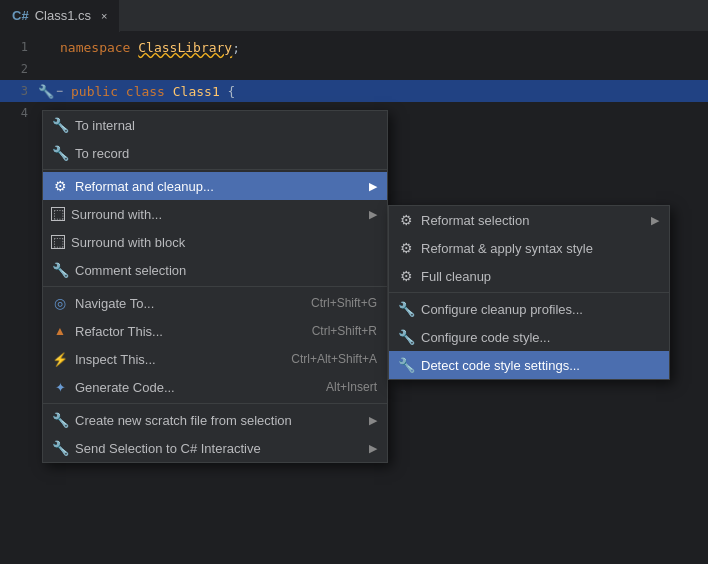 Image resolution: width=708 pixels, height=564 pixels. I want to click on tab-bar: C# Class1.cs ×, so click(354, 16).